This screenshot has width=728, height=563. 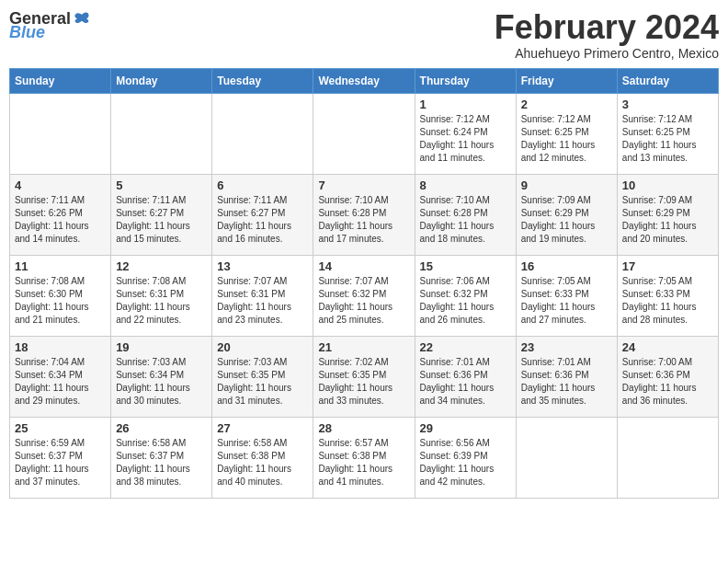 I want to click on table-row: 9Sunrise: 7:09 AM Sunset: 6:29 PM Daylig…, so click(x=566, y=214).